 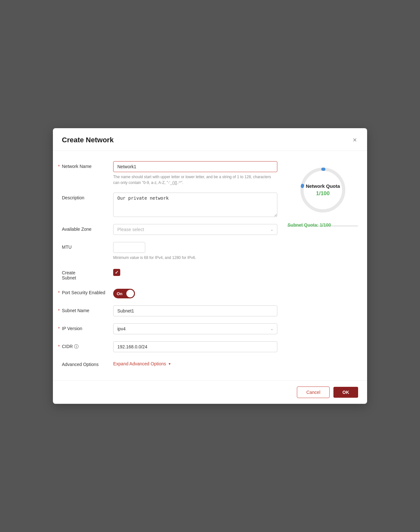 What do you see at coordinates (88, 196) in the screenshot?
I see `description-label: Description` at bounding box center [88, 196].